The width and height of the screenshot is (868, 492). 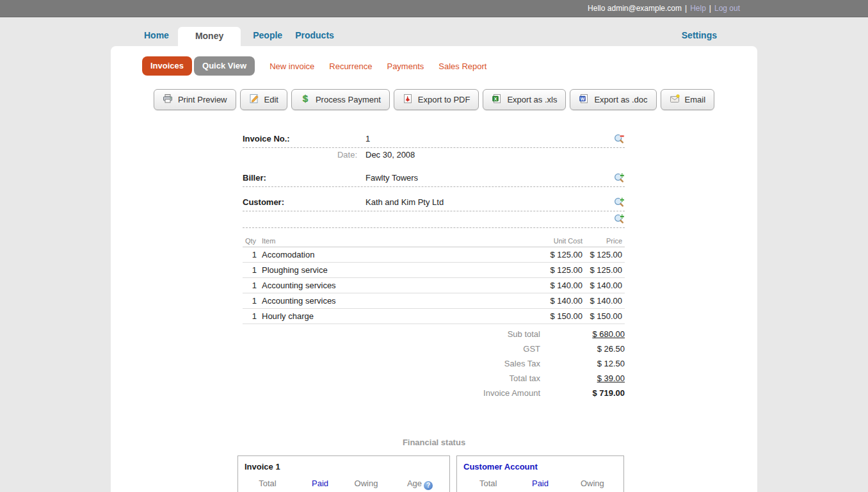 What do you see at coordinates (434, 348) in the screenshot?
I see `gst-row: GST $ 26.50` at bounding box center [434, 348].